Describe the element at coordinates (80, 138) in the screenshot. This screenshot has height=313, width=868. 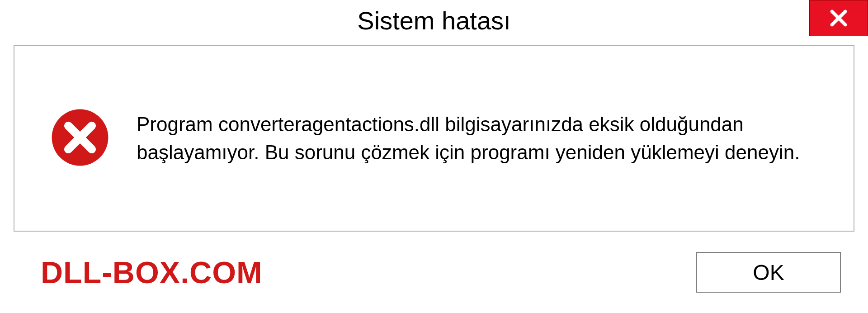
I see `error-icon` at that location.